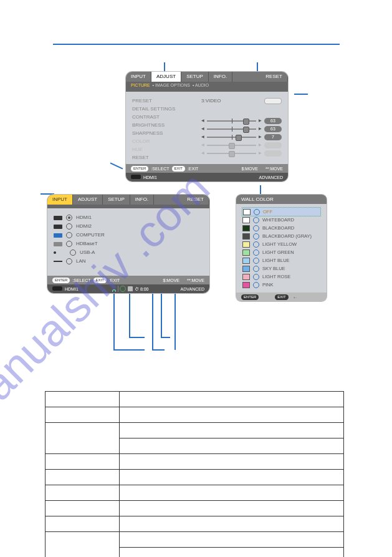  Describe the element at coordinates (79, 218) in the screenshot. I see `input-hdmi1: HDMI1` at that location.